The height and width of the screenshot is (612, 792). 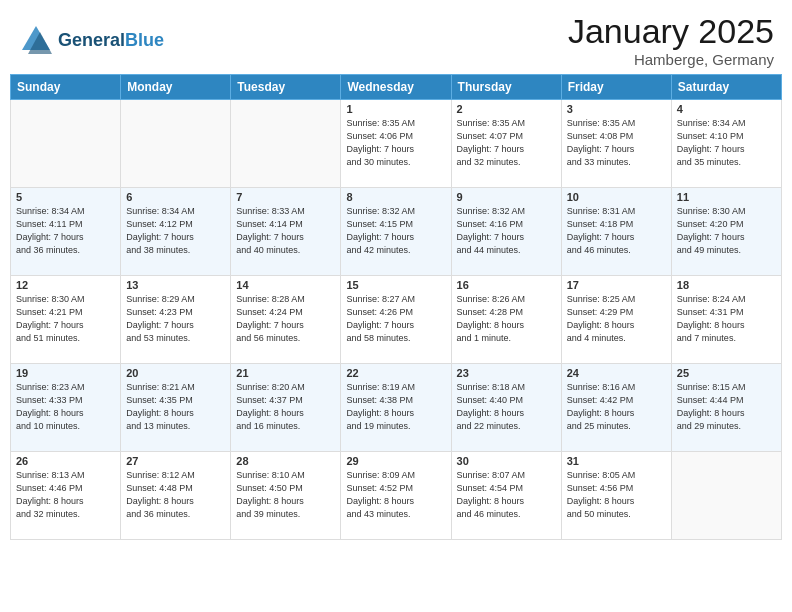 I want to click on cell-text-line: Sunset: 4:24 PM, so click(x=286, y=312).